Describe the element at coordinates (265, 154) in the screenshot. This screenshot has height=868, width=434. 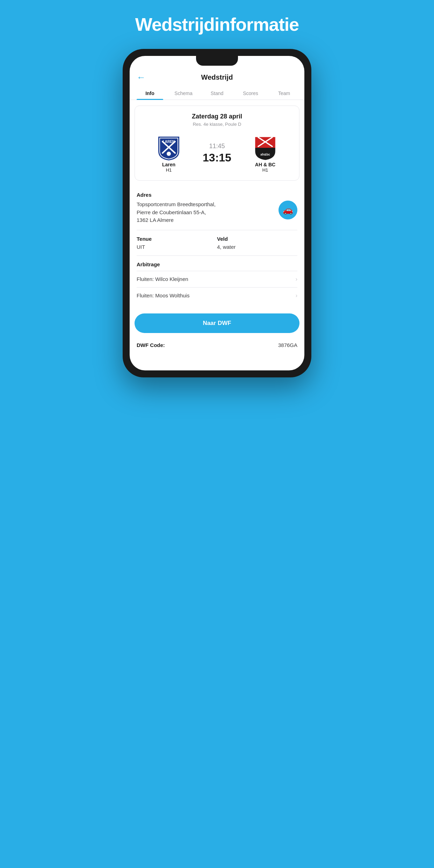
I see `svg-text: ah&bc` at that location.